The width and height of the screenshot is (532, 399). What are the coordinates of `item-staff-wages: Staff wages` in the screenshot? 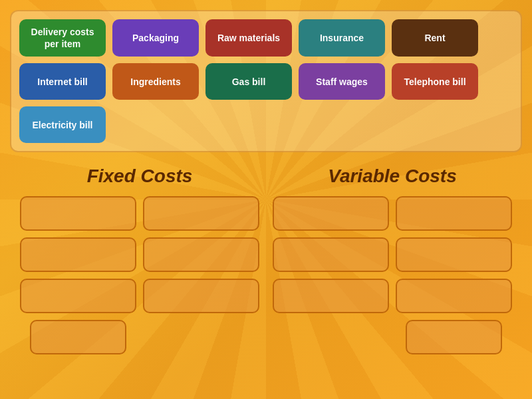 It's located at (342, 81).